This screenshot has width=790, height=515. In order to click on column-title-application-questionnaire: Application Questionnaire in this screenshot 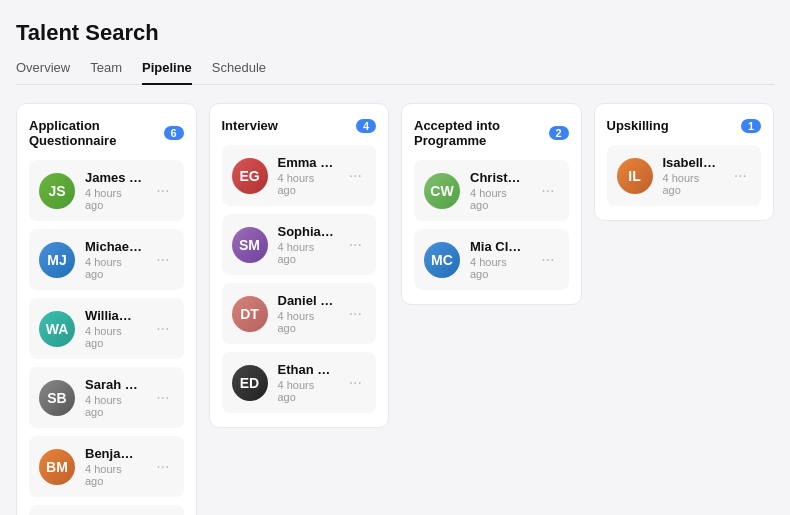, I will do `click(96, 133)`.